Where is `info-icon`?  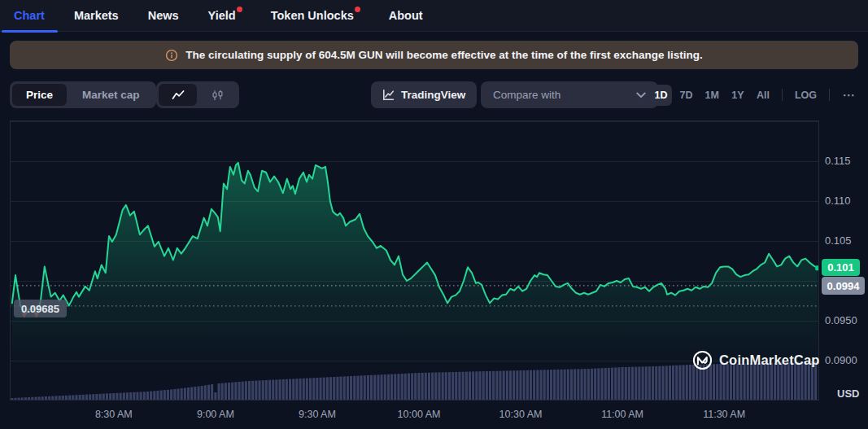 info-icon is located at coordinates (172, 55).